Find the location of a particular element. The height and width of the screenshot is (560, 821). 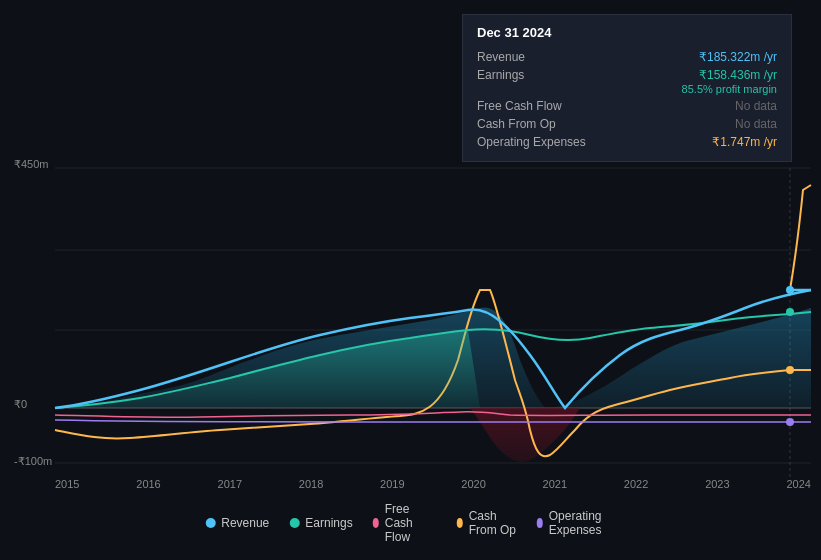

legend-label-fcf: Free Cash Flow is located at coordinates (411, 523).